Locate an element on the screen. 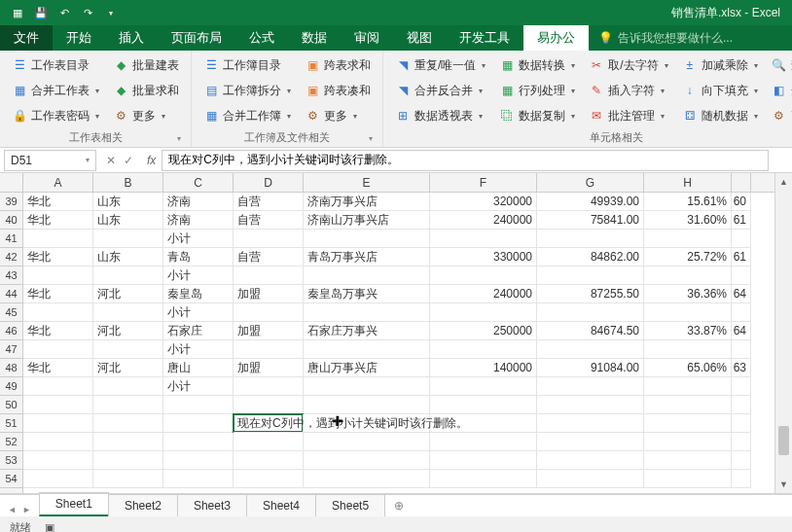 The width and height of the screenshot is (792, 532). cell: 240000 is located at coordinates (484, 220).